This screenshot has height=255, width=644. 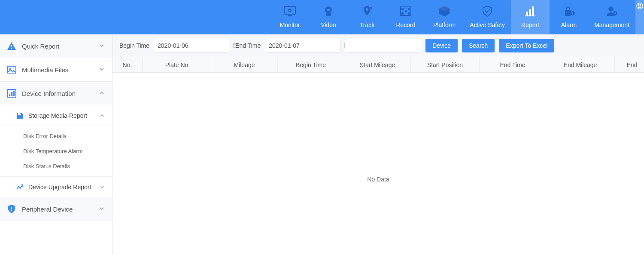 I want to click on th-end-time: End Time, so click(x=513, y=65).